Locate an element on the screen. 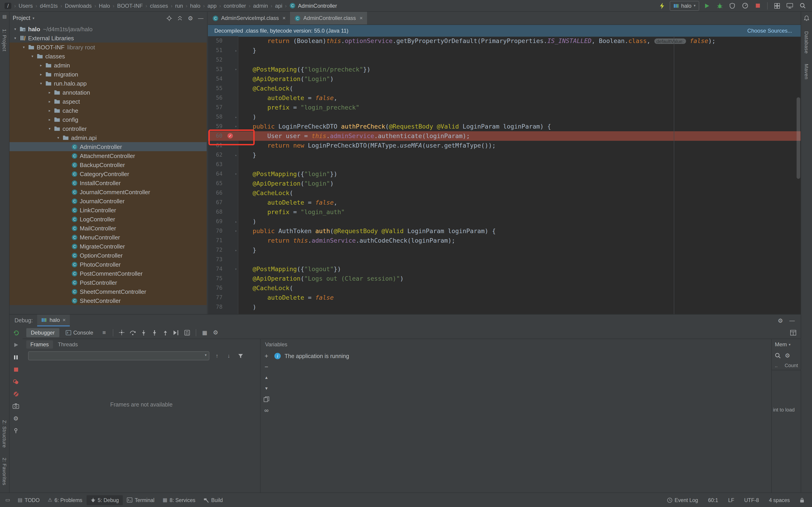 This screenshot has width=812, height=507. tab-threads: Threads is located at coordinates (68, 345).